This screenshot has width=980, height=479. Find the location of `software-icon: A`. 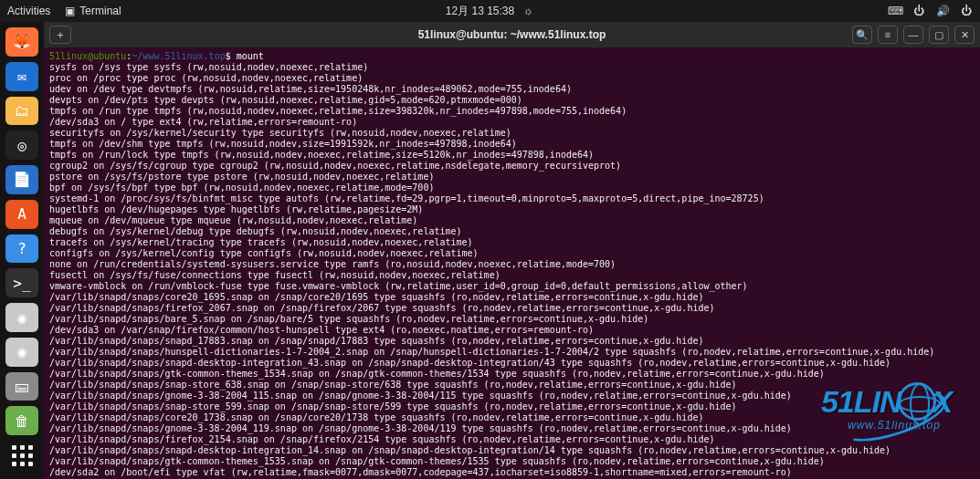

software-icon: A is located at coordinates (22, 214).